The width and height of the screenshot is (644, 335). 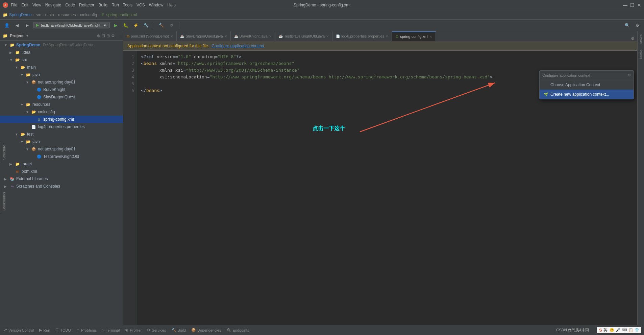 I want to click on breadcrumb-main: main, so click(x=50, y=15).